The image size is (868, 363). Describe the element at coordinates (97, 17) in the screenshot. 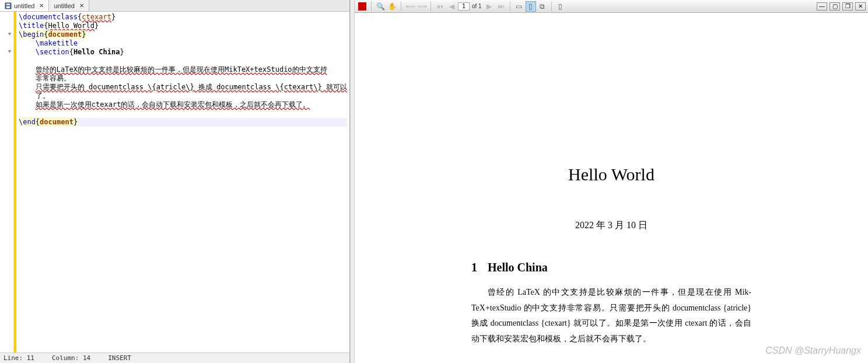

I see `latex-arg: ctexart` at that location.